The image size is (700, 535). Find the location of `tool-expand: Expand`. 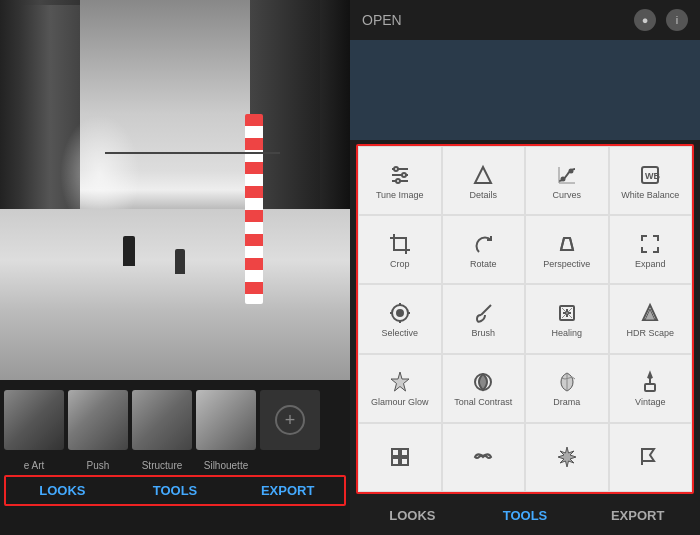

tool-expand: Expand is located at coordinates (651, 250).